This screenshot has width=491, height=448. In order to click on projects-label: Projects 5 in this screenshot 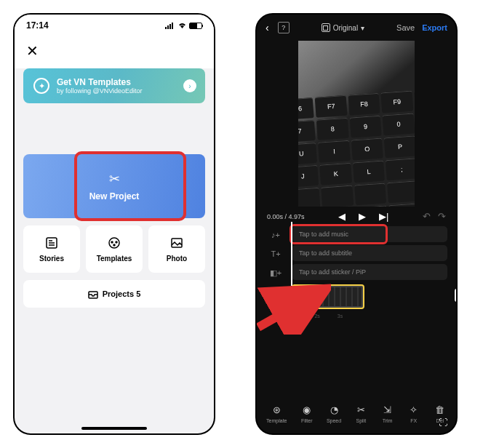, I will do `click(122, 294)`.